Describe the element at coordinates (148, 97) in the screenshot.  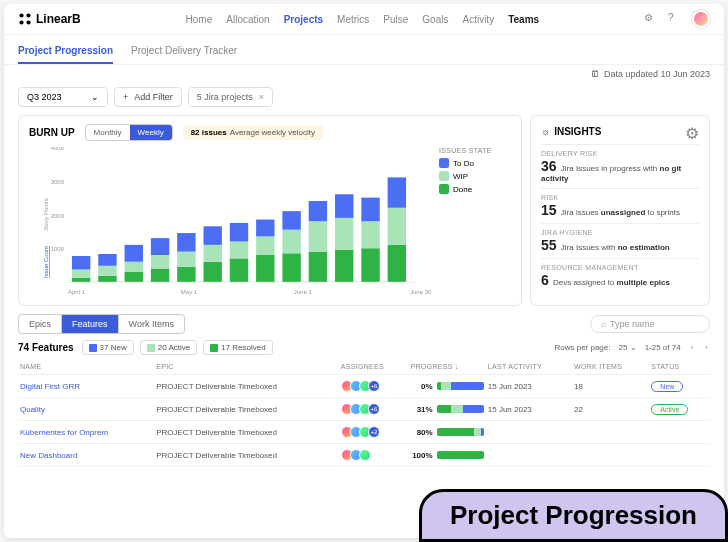
I see `add-filter-button: +Add Filter` at that location.